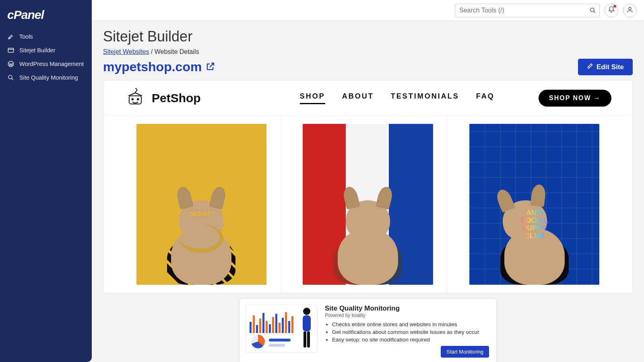  Describe the element at coordinates (368, 67) in the screenshot. I see `domain-row: mypetshop.com Edit Site` at that location.